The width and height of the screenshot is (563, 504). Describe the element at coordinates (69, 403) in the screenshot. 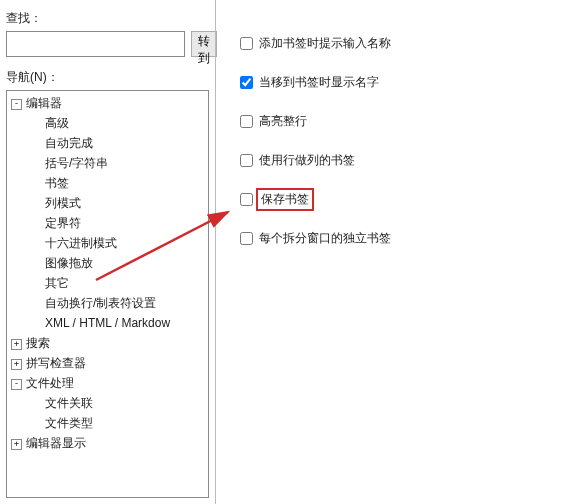

I see `tree-item-label: 文件关联` at that location.